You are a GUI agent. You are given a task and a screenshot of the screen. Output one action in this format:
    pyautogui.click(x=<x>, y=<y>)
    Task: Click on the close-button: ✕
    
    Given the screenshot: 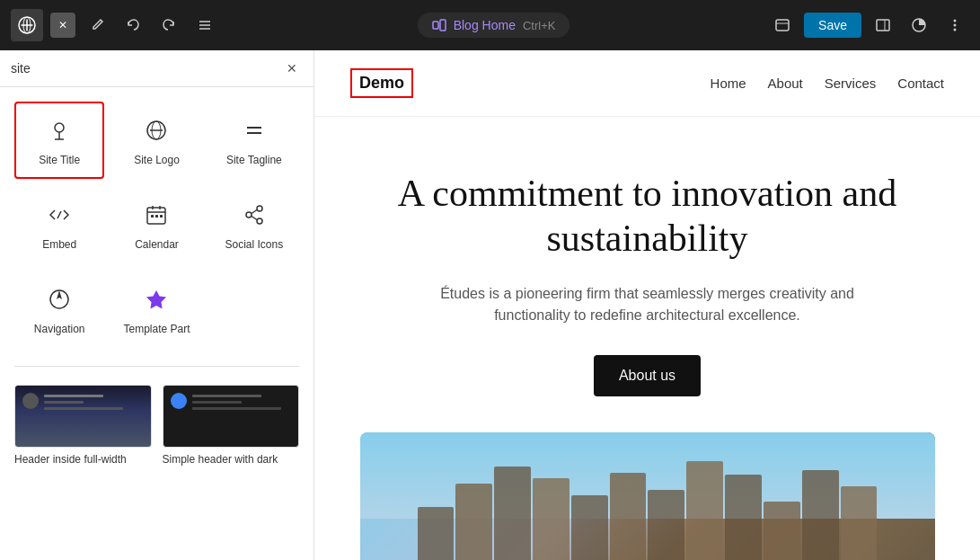 What is the action you would take?
    pyautogui.click(x=63, y=25)
    